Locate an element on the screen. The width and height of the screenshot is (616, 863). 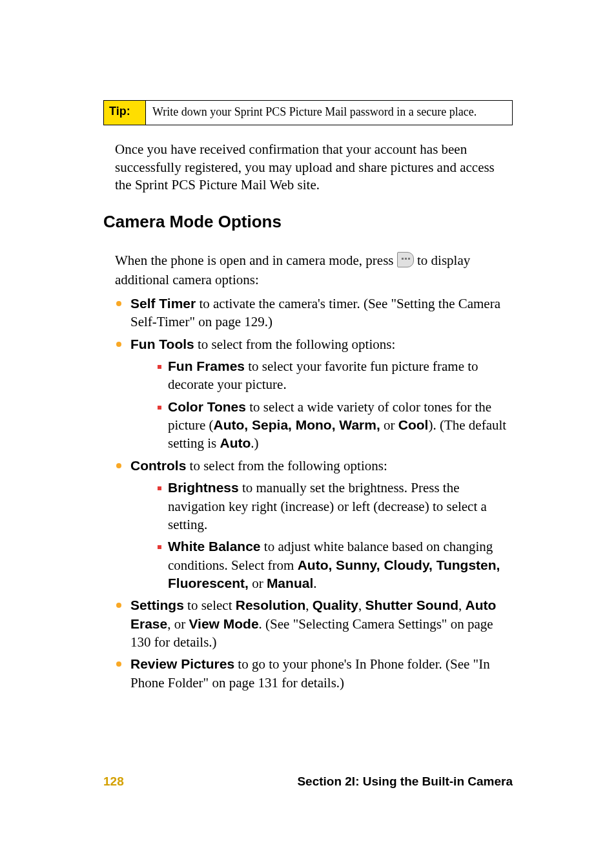
option-text: to select is located at coordinates (210, 605).